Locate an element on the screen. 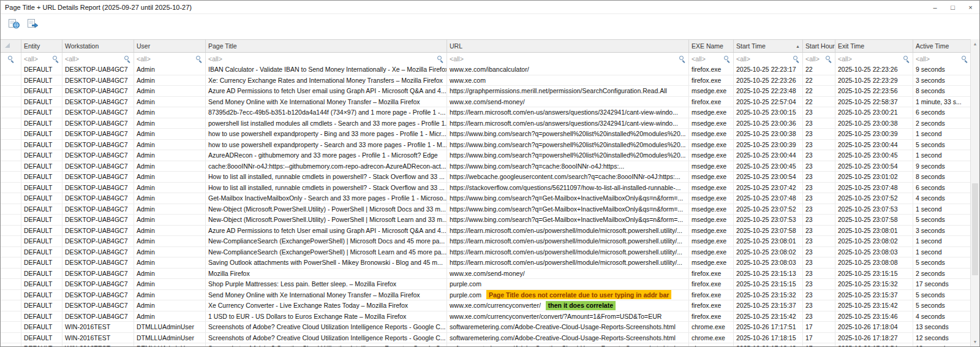  close-button: × is located at coordinates (970, 7).